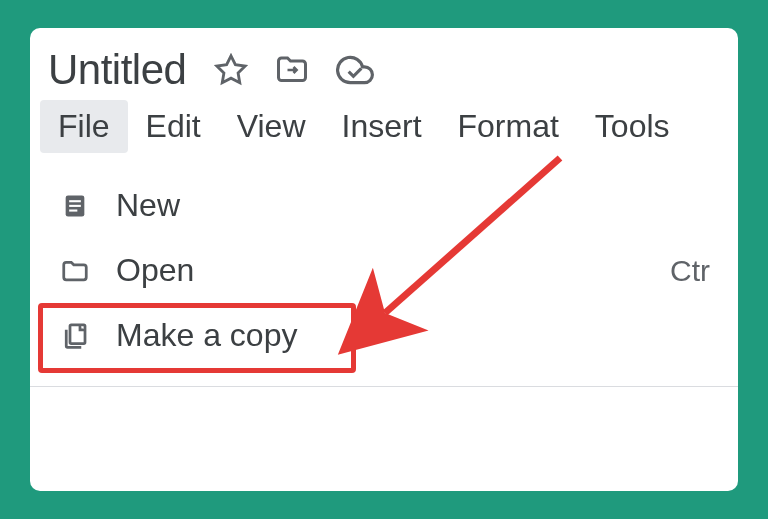 The height and width of the screenshot is (519, 768). Describe the element at coordinates (690, 271) in the screenshot. I see `dropdown-shortcut: Ctr` at that location.